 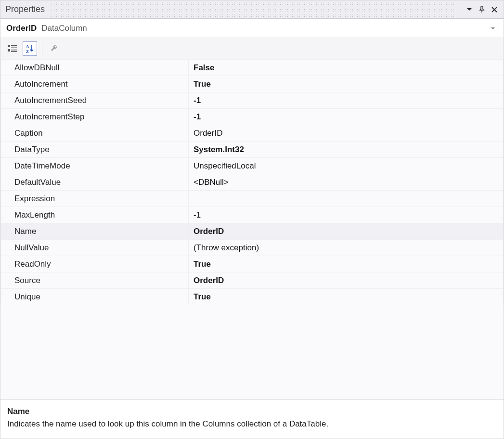 What do you see at coordinates (252, 419) in the screenshot?
I see `description-panel: Name Indicates the name used to look up …` at bounding box center [252, 419].